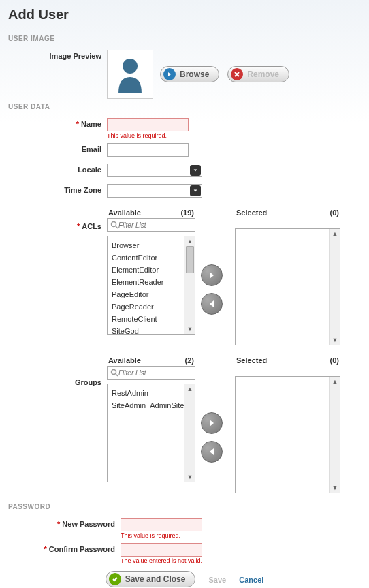 This screenshot has height=588, width=369. Describe the element at coordinates (57, 189) in the screenshot. I see `timezone-label: Time Zone` at that location.